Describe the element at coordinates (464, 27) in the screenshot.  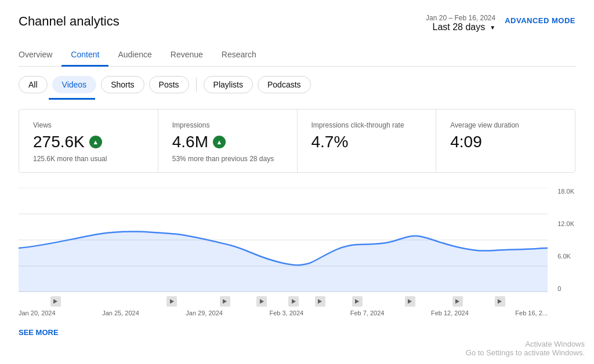
I see `date-range-value: Last 28 days ▼` at that location.